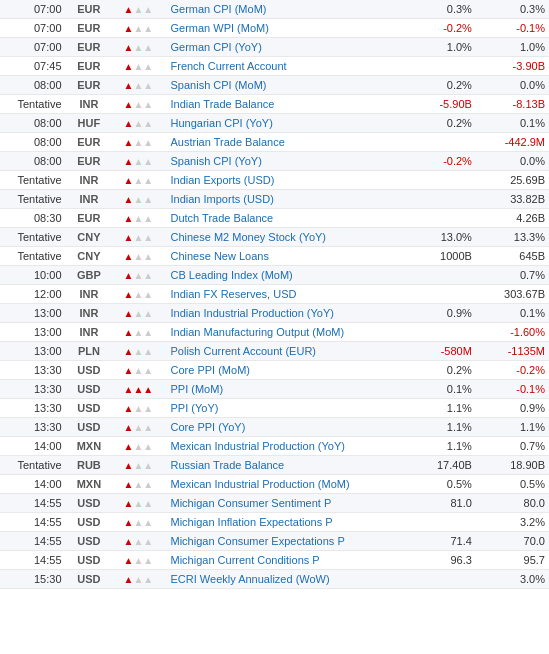  Describe the element at coordinates (285, 390) in the screenshot. I see `event-name: PPI (MoM)` at that location.